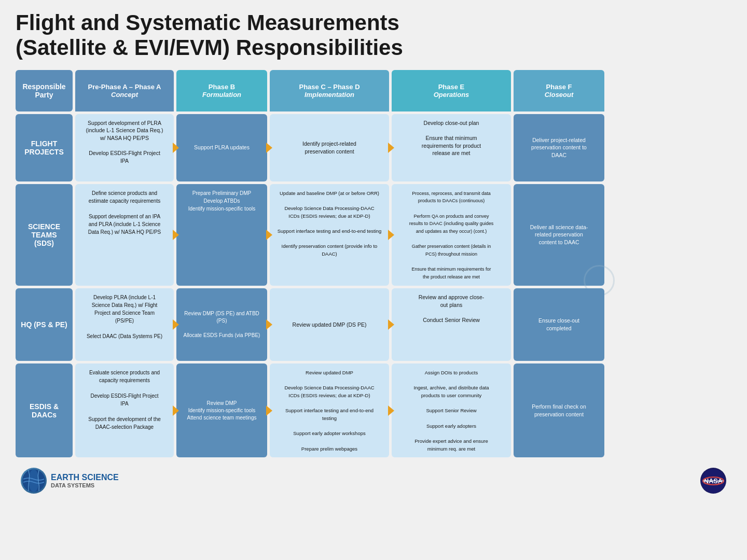 The width and height of the screenshot is (747, 560). I want to click on col5-subtitle: Closeout, so click(559, 94).